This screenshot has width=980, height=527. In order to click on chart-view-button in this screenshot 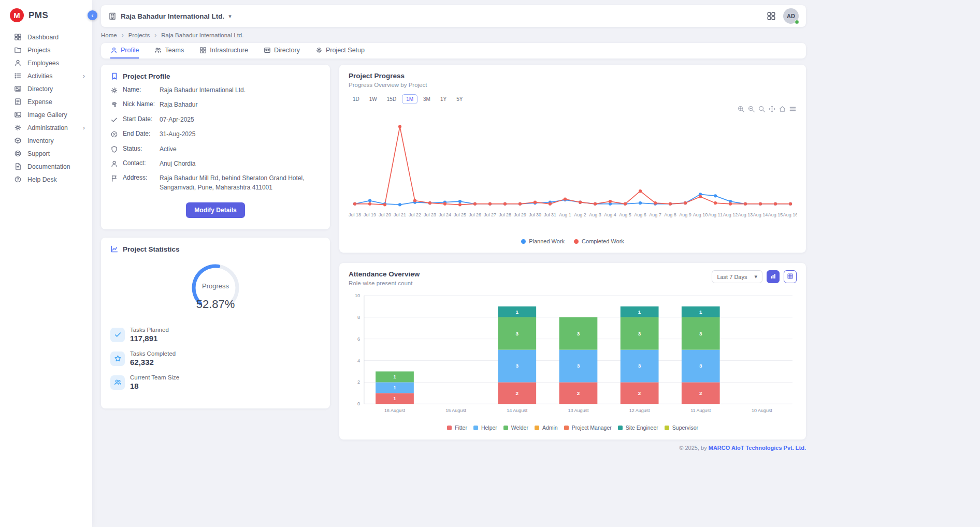, I will do `click(773, 276)`.